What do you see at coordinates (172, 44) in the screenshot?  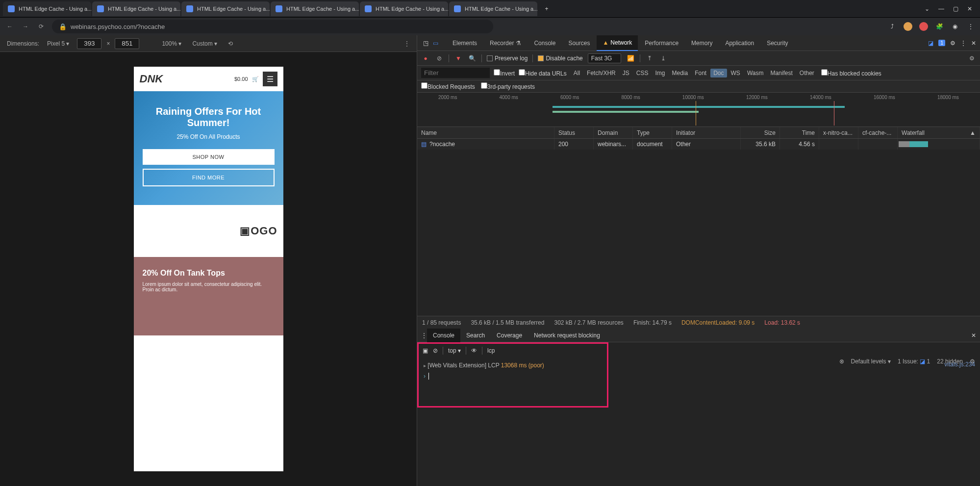 I see `zoom-select: 100% ▾` at bounding box center [172, 44].